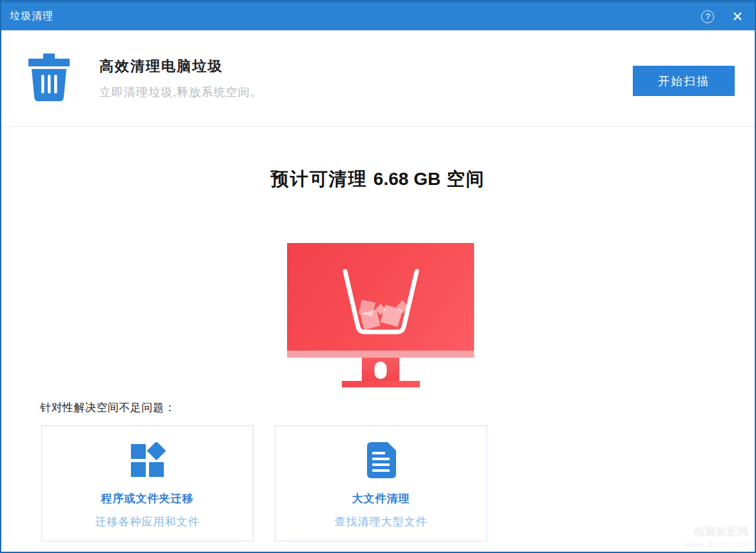  What do you see at coordinates (323, 179) in the screenshot?
I see `estimate-prefix: 预计可清理` at bounding box center [323, 179].